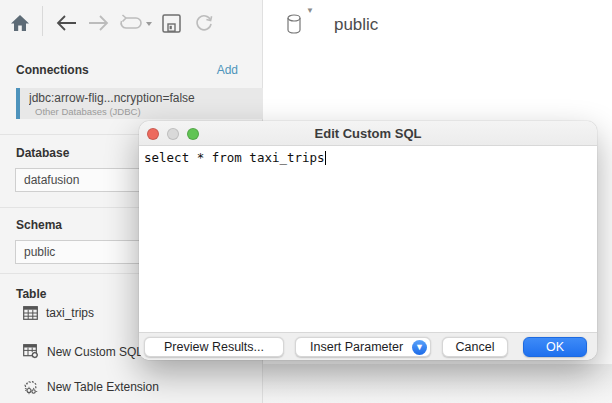 This screenshot has height=403, width=612. I want to click on text-cursor, so click(326, 158).